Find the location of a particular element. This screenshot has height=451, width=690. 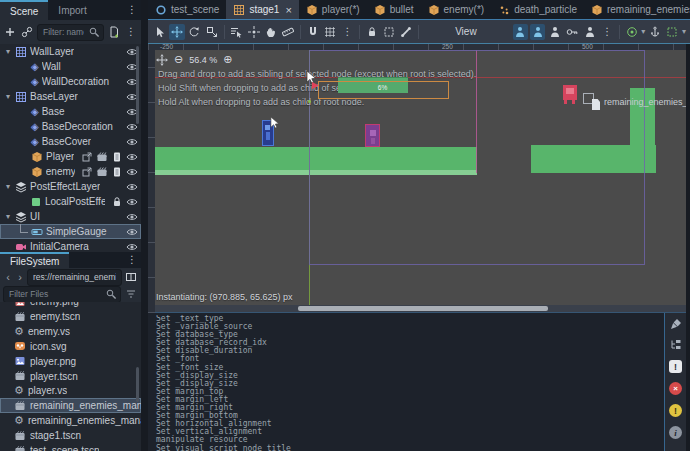

scene-tree-row-ui: ▾UI is located at coordinates (70, 216).